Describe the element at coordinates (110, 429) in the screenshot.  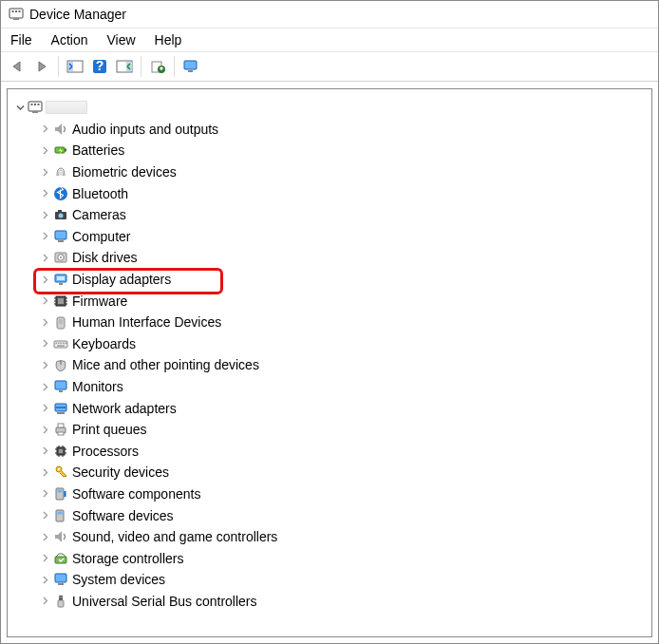
I see `tree-item-label: Print queues` at that location.